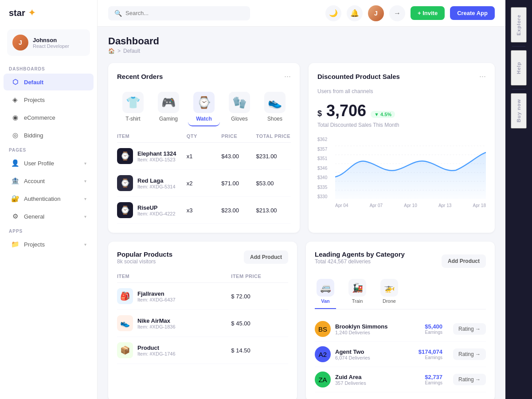 This screenshot has height=399, width=532. What do you see at coordinates (275, 107) in the screenshot?
I see `tab-shoes: 👟 Shoes` at bounding box center [275, 107].